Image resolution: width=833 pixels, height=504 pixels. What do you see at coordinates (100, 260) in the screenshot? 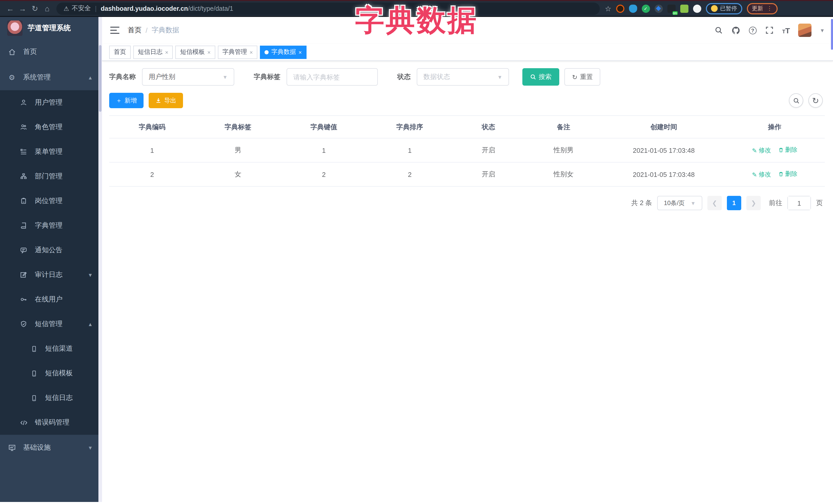
I see `sidebar-scrollbar` at bounding box center [100, 260].